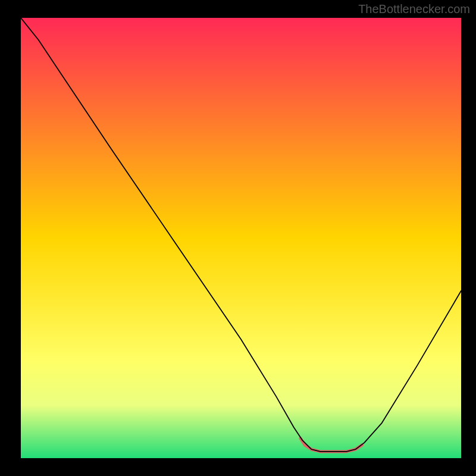 This screenshot has width=476, height=476. What do you see at coordinates (414, 10) in the screenshot?
I see `watermark-text: TheBottlenecker.com` at bounding box center [414, 10].